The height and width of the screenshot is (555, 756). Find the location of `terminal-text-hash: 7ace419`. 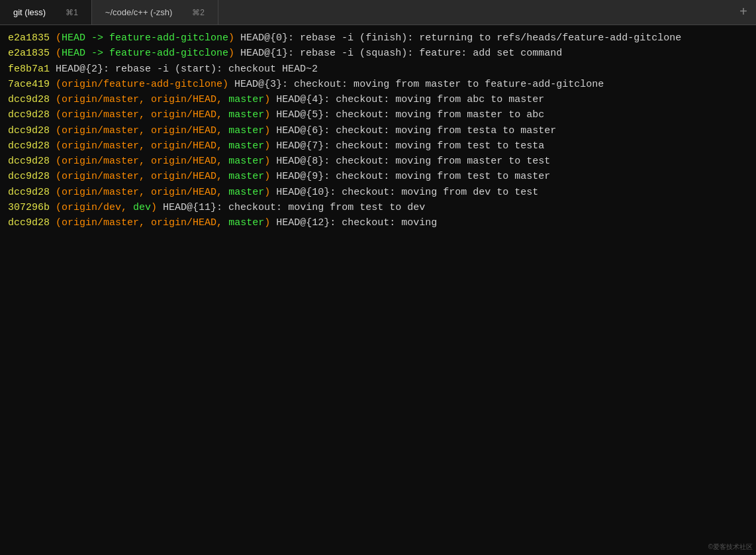

terminal-text-hash: 7ace419 is located at coordinates (29, 85).